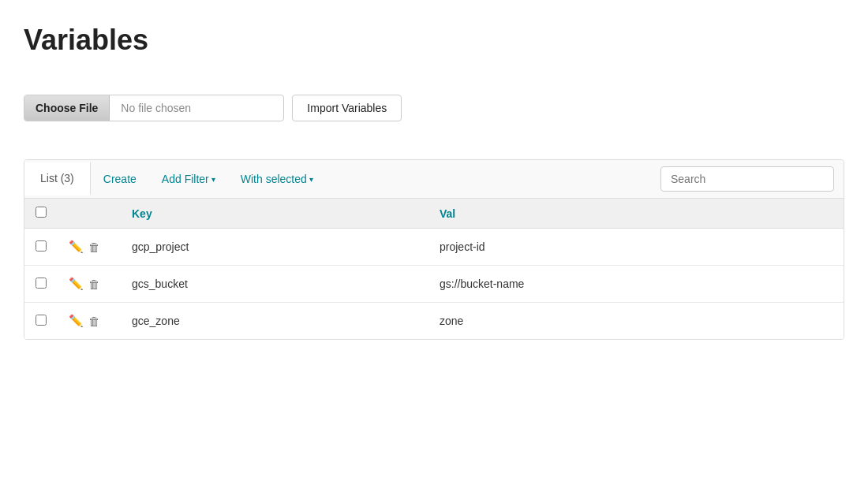 This screenshot has height=503, width=868. I want to click on file-name-display: No file chosen, so click(196, 108).